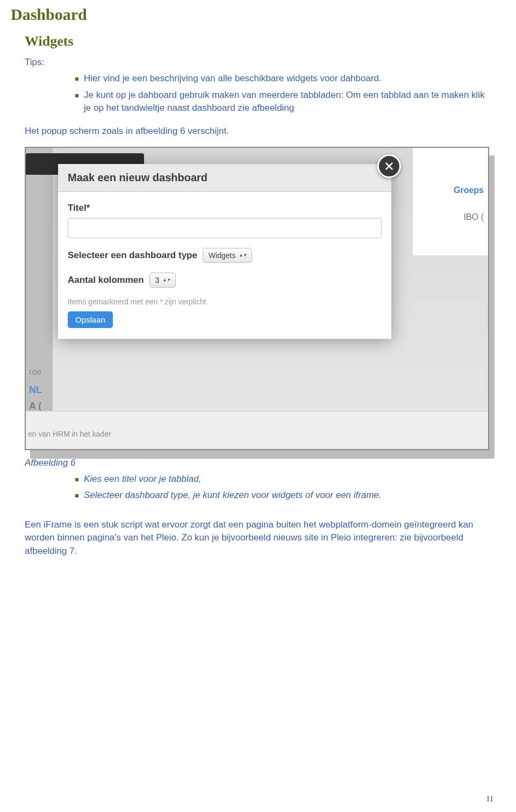 This screenshot has height=812, width=516. I want to click on figure-caption: Afbeelding 6, so click(257, 463).